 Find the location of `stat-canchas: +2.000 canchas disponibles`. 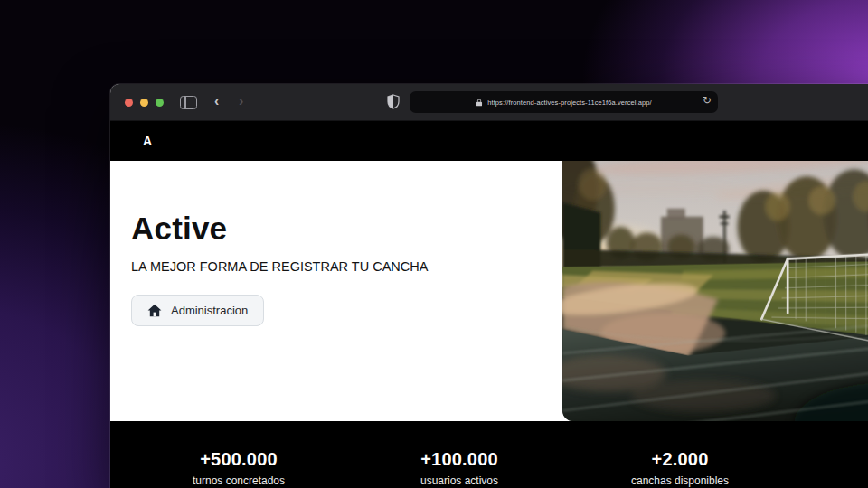

stat-canchas: +2.000 canchas disponibles is located at coordinates (680, 468).